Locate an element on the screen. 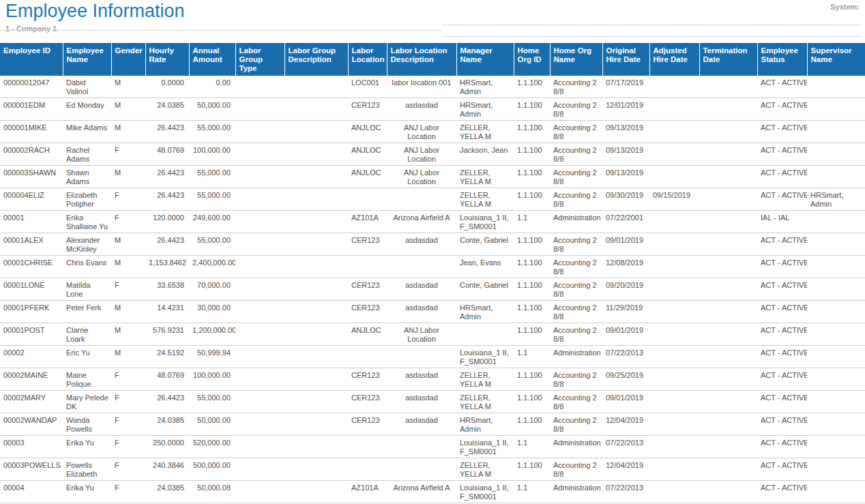  cell-hourly_rate: 33.6538 is located at coordinates (167, 289).